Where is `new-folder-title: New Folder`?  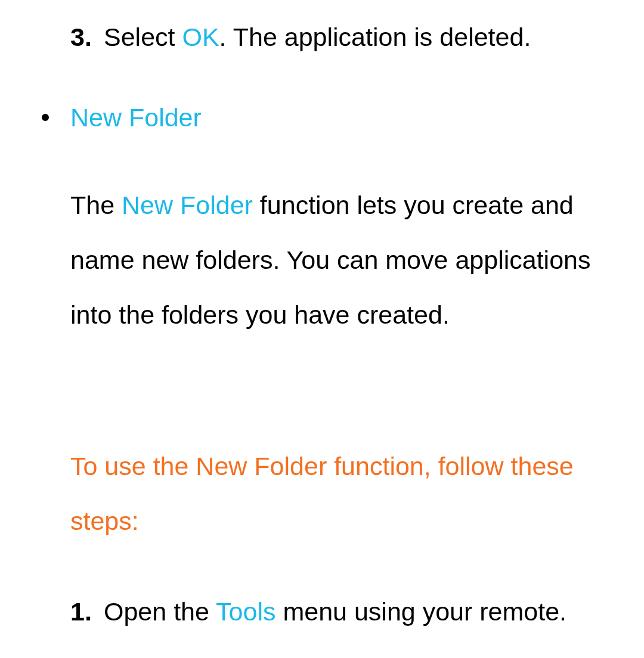
new-folder-title: New Folder is located at coordinates (357, 118).